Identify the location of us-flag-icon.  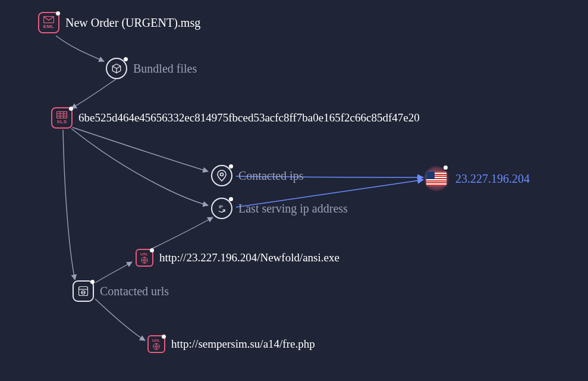
(436, 179).